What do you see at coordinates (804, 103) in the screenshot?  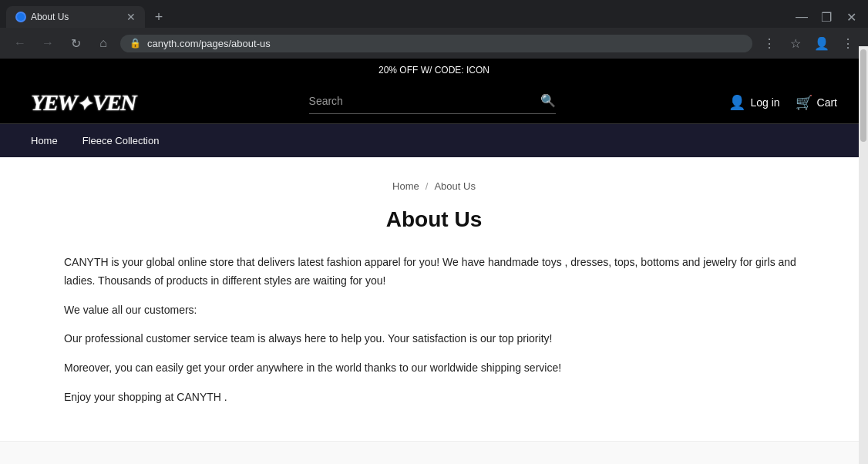 I see `cart-icon: 🛒` at bounding box center [804, 103].